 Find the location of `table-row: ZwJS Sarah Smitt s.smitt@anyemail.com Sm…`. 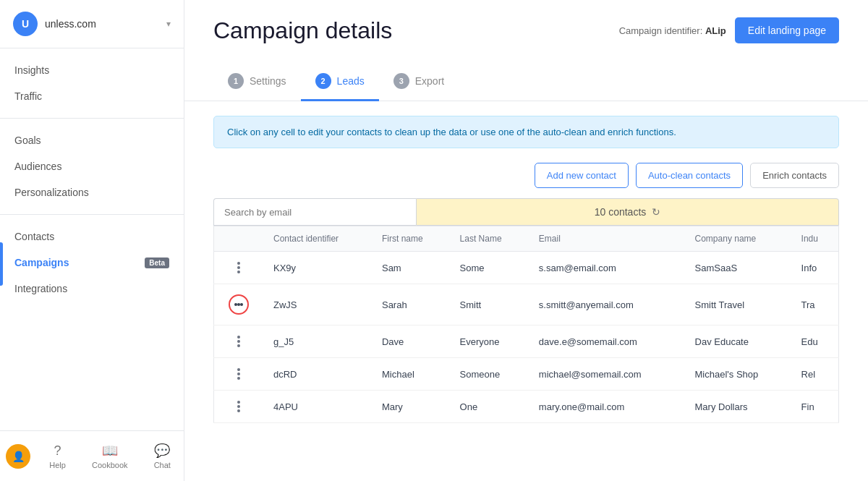

table-row: ZwJS Sarah Smitt s.smitt@anyemail.com Sm… is located at coordinates (527, 305).